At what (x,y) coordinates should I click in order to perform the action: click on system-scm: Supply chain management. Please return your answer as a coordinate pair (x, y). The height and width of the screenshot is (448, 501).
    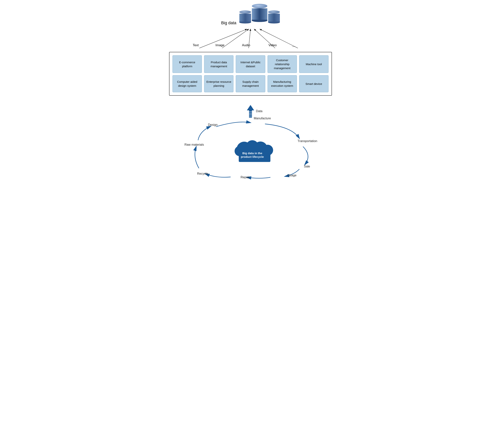
    Looking at the image, I should click on (250, 84).